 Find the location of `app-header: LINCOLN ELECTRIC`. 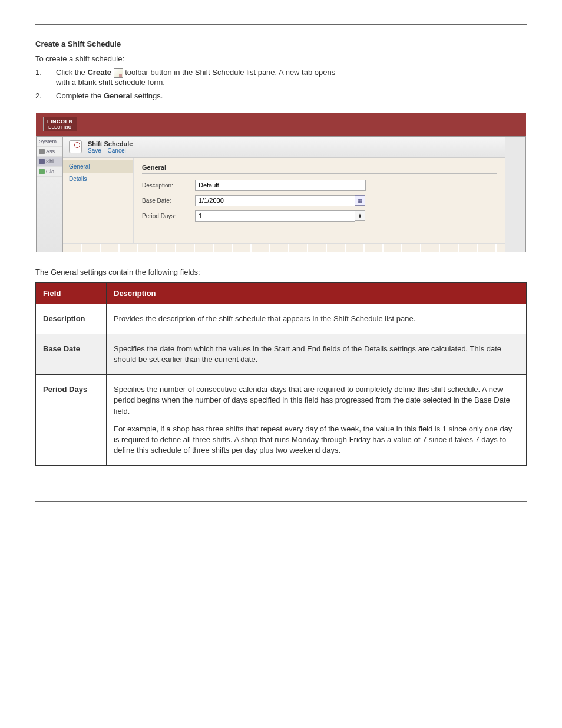

app-header: LINCOLN ELECTRIC is located at coordinates (281, 124).